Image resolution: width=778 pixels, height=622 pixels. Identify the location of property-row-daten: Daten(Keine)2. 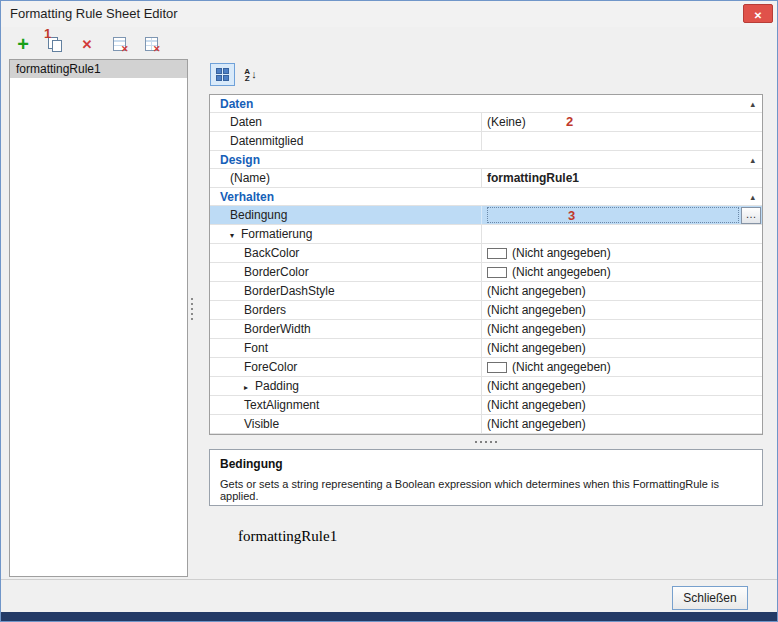
(486, 122).